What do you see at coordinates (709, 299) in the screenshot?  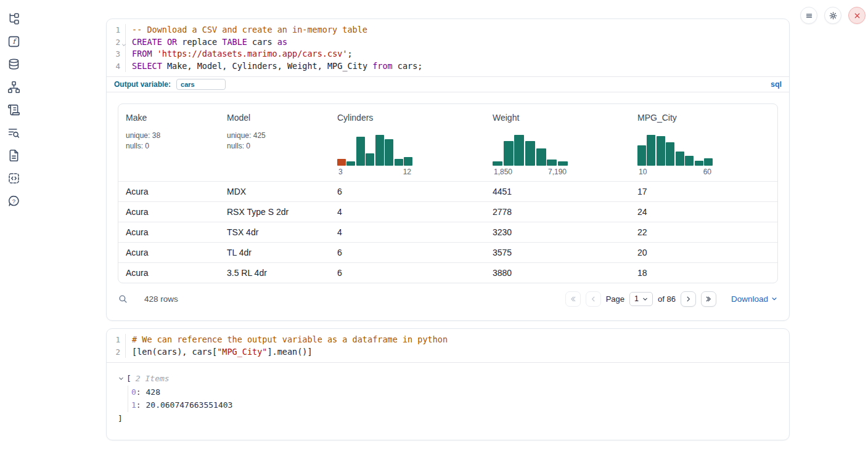 I see `last-page-button` at bounding box center [709, 299].